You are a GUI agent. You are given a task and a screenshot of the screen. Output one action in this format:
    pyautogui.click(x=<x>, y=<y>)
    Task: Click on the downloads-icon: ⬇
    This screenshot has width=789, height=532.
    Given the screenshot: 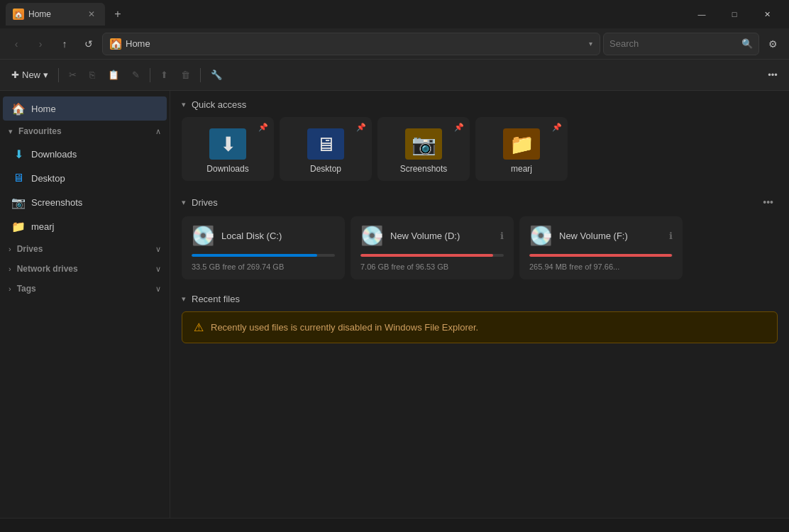 What is the action you would take?
    pyautogui.click(x=18, y=155)
    